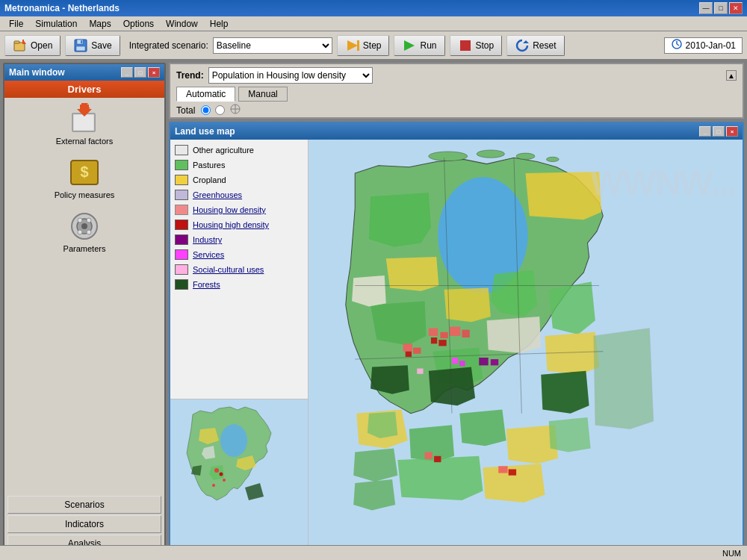 The image size is (747, 560). Describe the element at coordinates (208, 255) in the screenshot. I see `legend-item-label: Services` at that location.